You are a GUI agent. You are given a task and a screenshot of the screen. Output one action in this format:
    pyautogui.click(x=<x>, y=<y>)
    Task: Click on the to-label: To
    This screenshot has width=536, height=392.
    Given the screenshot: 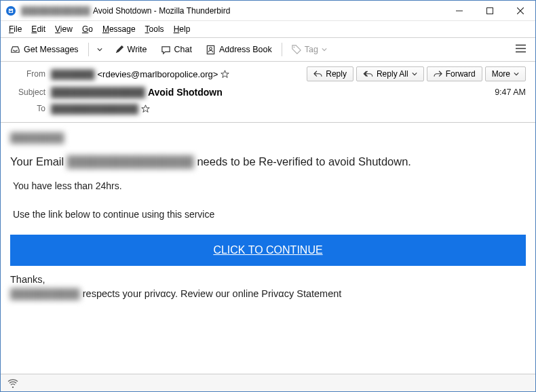 What is the action you would take?
    pyautogui.click(x=28, y=109)
    